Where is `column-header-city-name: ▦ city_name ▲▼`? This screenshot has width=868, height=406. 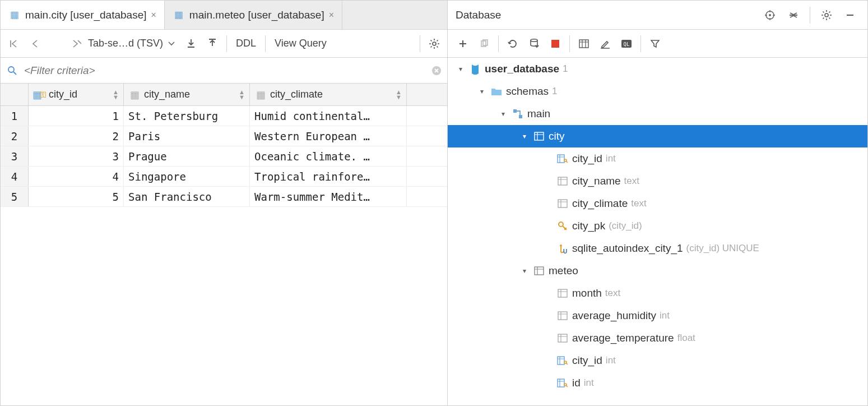
column-header-city-name: ▦ city_name ▲▼ is located at coordinates (187, 94).